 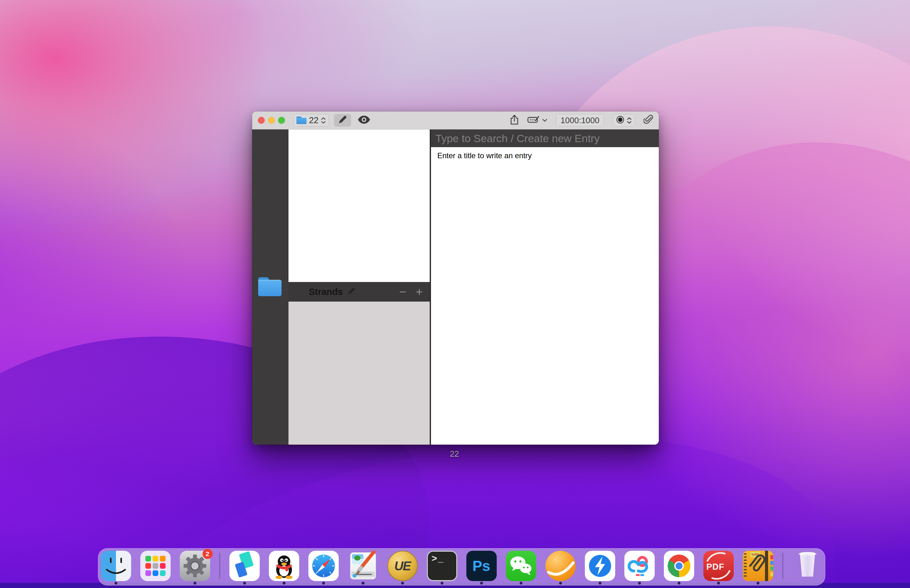 What do you see at coordinates (403, 568) in the screenshot?
I see `dock-item-ultraedit: UE` at bounding box center [403, 568].